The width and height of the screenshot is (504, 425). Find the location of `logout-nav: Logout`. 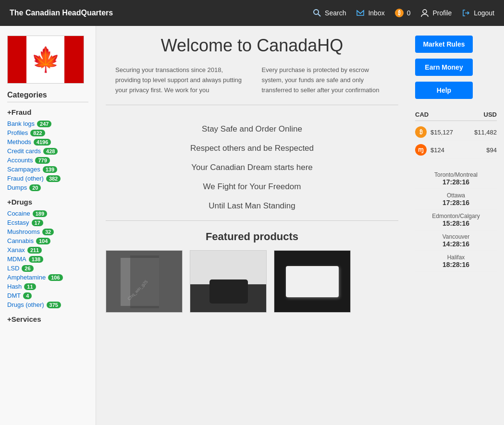

logout-nav: Logout is located at coordinates (478, 13).